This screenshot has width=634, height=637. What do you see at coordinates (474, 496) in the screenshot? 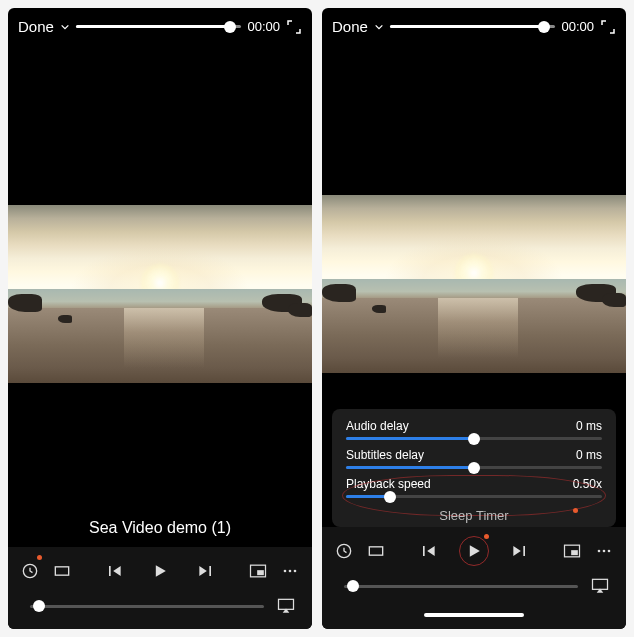
I see `playback-speed-slider` at bounding box center [474, 496].